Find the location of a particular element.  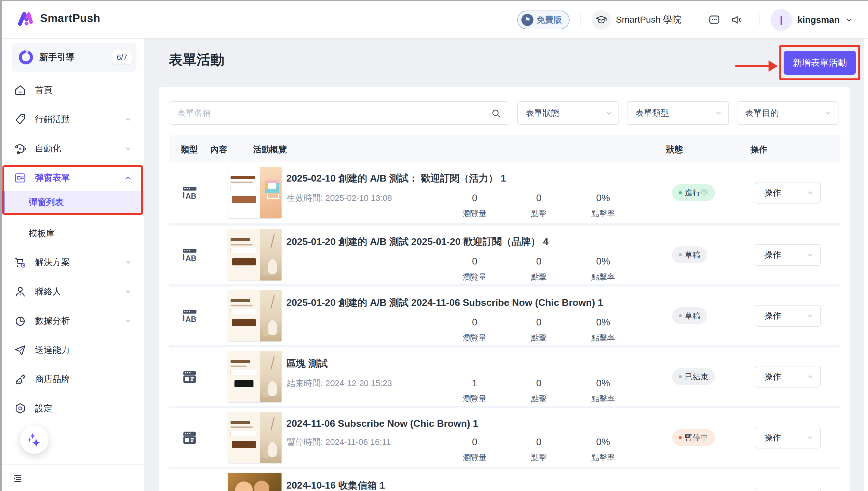

column-header-action: 操作 is located at coordinates (759, 150).